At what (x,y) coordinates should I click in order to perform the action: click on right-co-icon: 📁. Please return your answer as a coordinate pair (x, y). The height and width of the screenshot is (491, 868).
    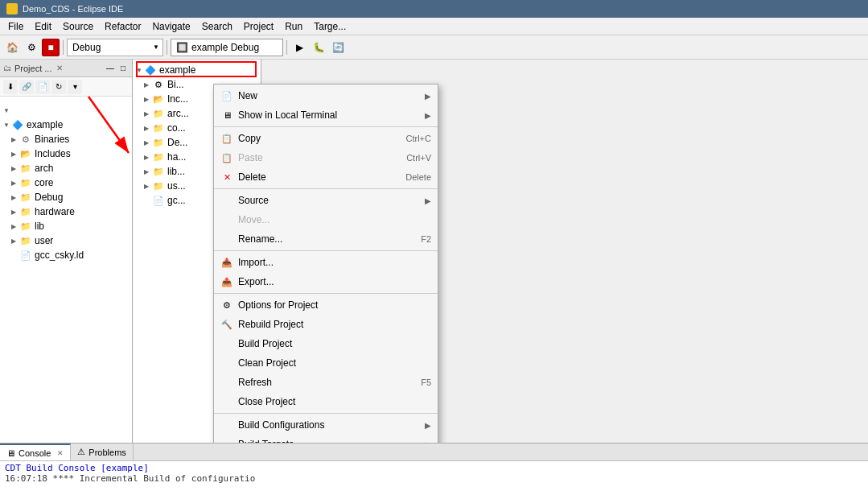
    Looking at the image, I should click on (158, 128).